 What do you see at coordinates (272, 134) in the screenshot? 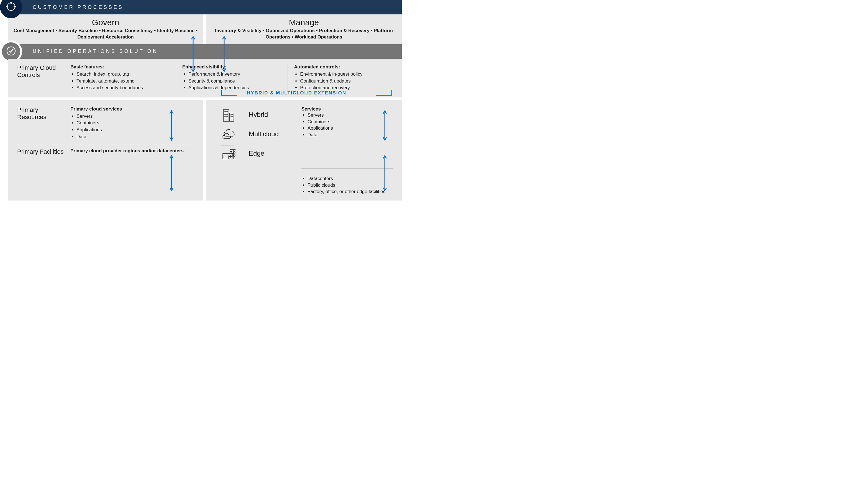
I see `multicloud-label: Multicloud` at bounding box center [272, 134].